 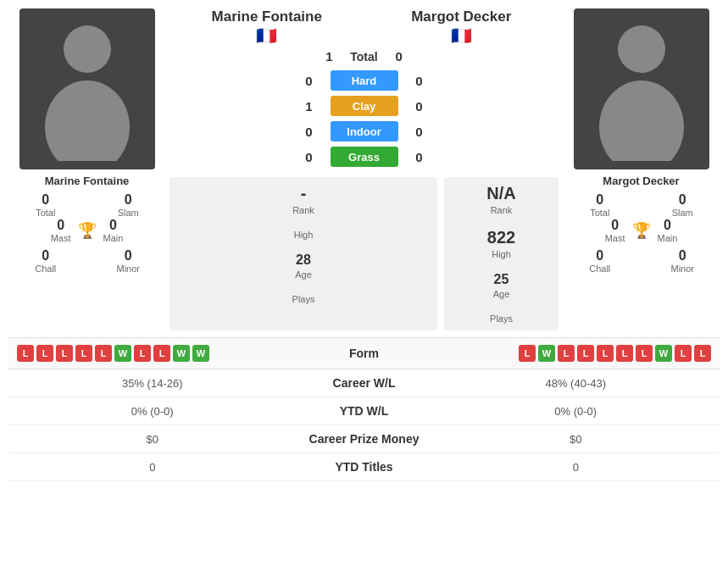 I want to click on left-minor-cell: 0 Minor, so click(x=129, y=261).